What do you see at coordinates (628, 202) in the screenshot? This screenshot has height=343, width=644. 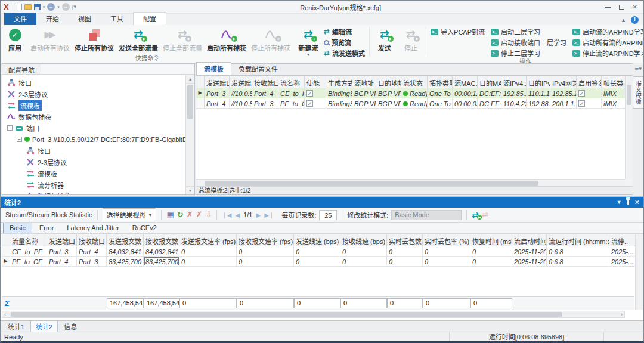 I see `pin-icon` at bounding box center [628, 202].